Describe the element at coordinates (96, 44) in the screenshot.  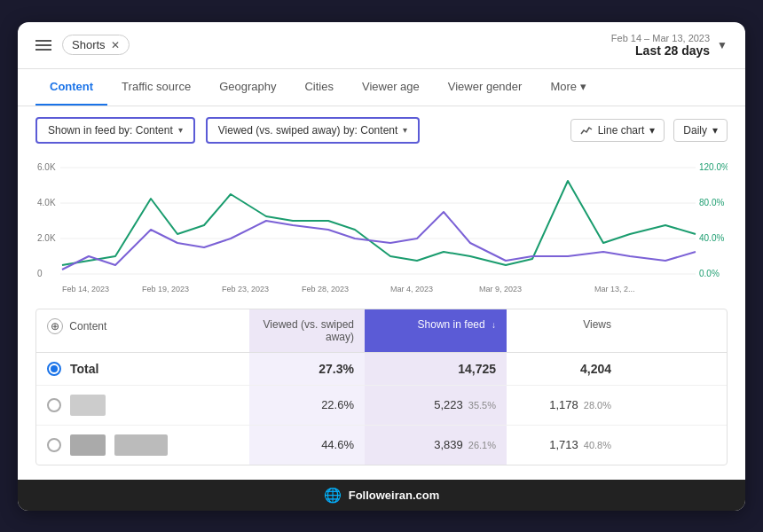
I see `shorts-filter-badge: Shorts ✕` at that location.